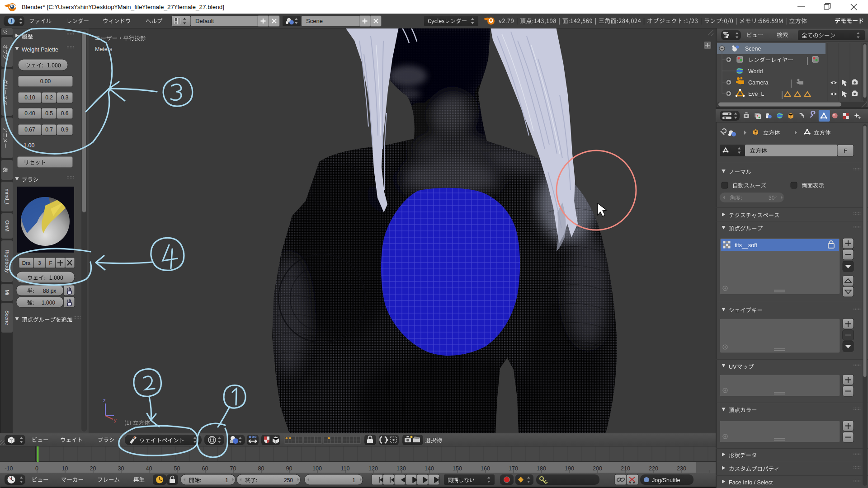 This screenshot has width=868, height=488. I want to click on svg-text: 0.5, so click(49, 113).